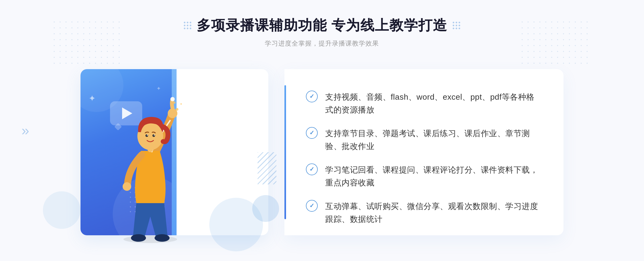 Image resolution: width=644 pixels, height=261 pixels. What do you see at coordinates (312, 169) in the screenshot?
I see `check-icon-3: ✓` at bounding box center [312, 169].